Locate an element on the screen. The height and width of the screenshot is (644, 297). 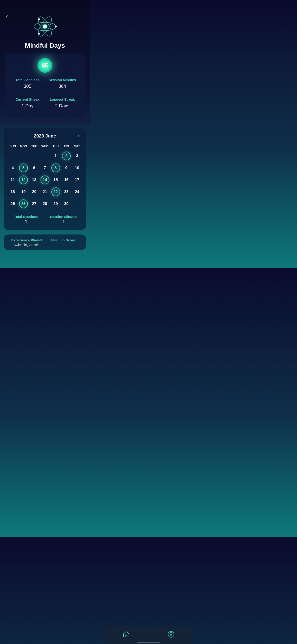
calendar-day: 20 is located at coordinates (34, 192).